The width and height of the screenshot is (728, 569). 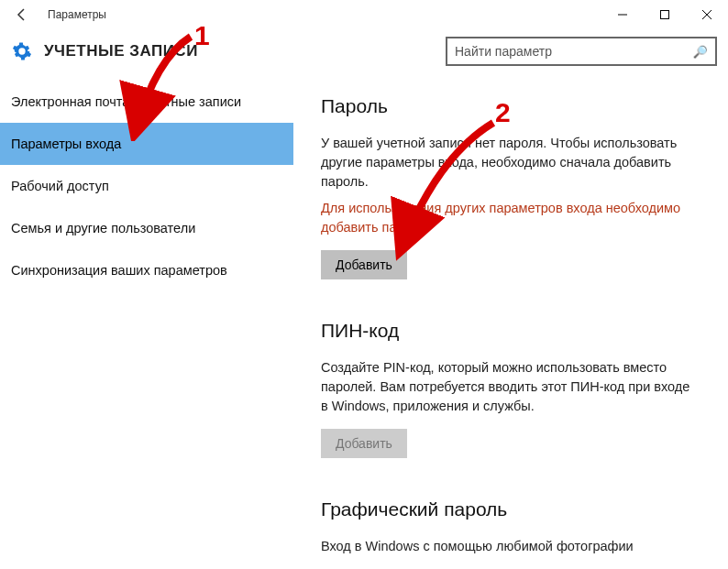 What do you see at coordinates (147, 228) in the screenshot?
I see `sidebar-item-family-users: Семья и другие пользователи` at bounding box center [147, 228].